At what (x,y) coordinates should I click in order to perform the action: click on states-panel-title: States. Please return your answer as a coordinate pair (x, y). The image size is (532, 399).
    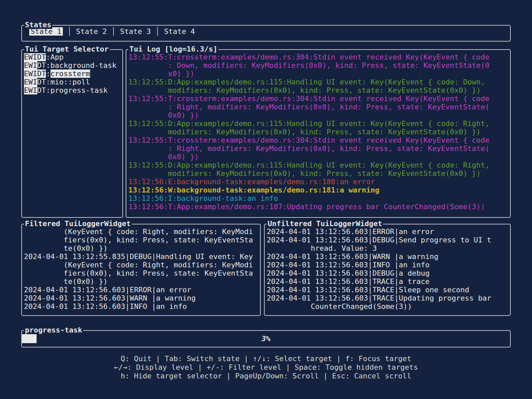
    Looking at the image, I should click on (38, 25).